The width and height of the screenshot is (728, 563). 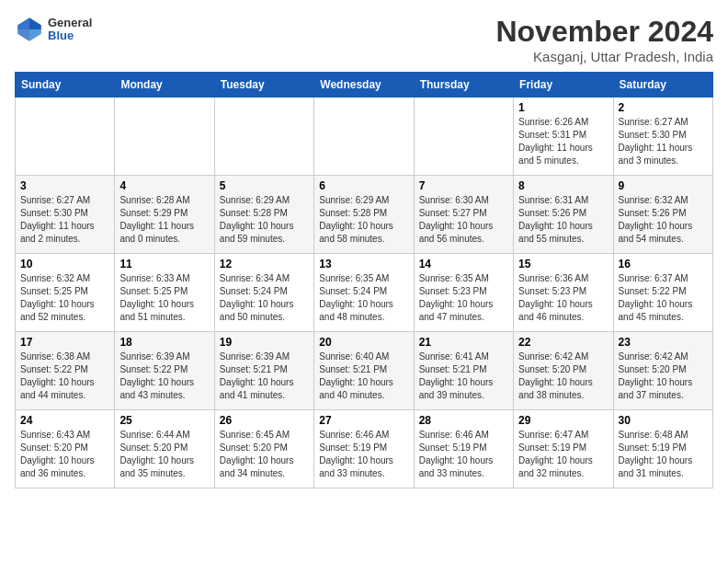 I want to click on calendar-cell: 8Sunrise: 6:31 AMSunset: 5:26 PMDaylight…, so click(x=563, y=215).